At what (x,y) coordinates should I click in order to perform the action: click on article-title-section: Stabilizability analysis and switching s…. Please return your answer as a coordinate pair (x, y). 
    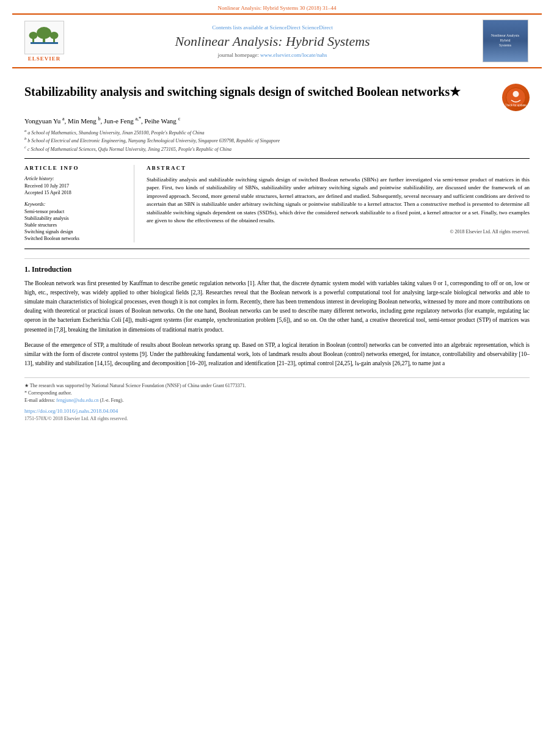
    Looking at the image, I should click on (277, 98).